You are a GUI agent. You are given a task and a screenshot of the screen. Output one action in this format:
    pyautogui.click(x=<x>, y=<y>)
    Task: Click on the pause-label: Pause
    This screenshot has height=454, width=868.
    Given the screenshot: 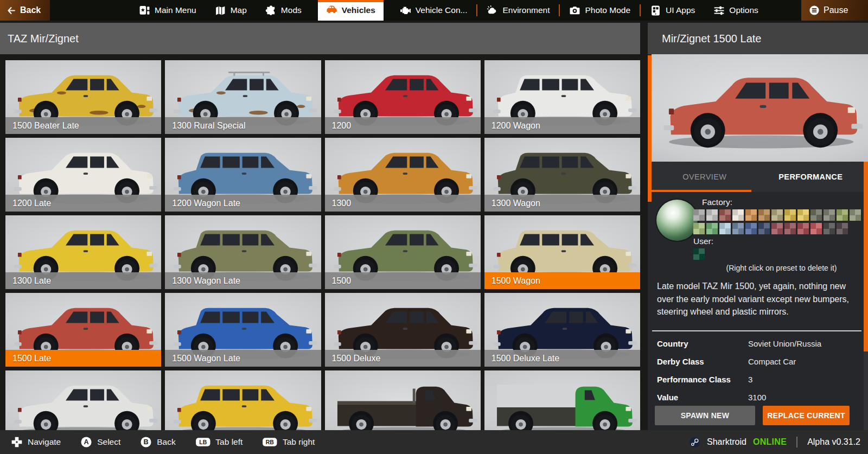 What is the action you would take?
    pyautogui.click(x=835, y=10)
    